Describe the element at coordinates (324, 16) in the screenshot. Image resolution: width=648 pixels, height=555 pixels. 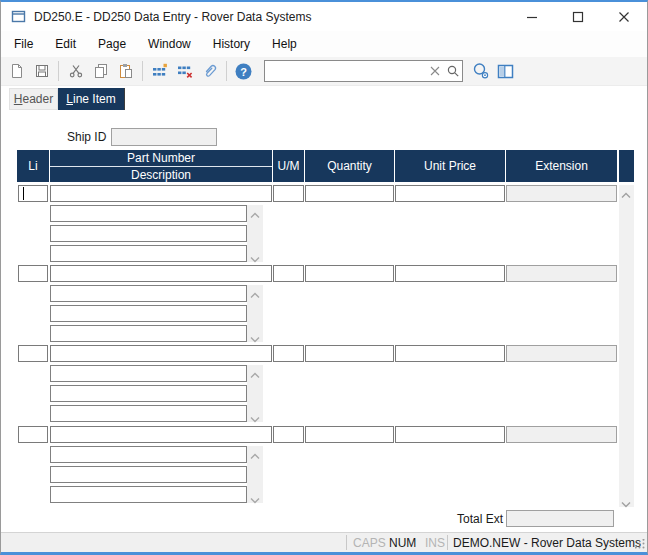
I see `title-bar: DD250.E - DD250 Data Entry - Rover Data …` at that location.